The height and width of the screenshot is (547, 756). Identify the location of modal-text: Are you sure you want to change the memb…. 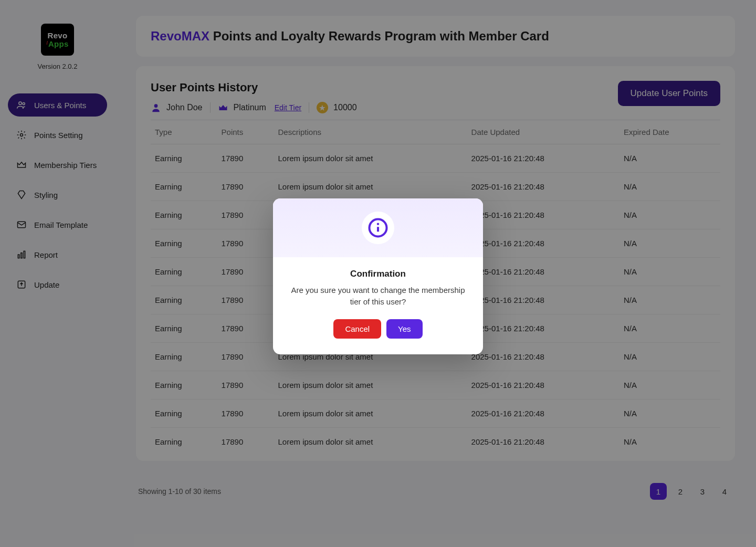
(378, 296).